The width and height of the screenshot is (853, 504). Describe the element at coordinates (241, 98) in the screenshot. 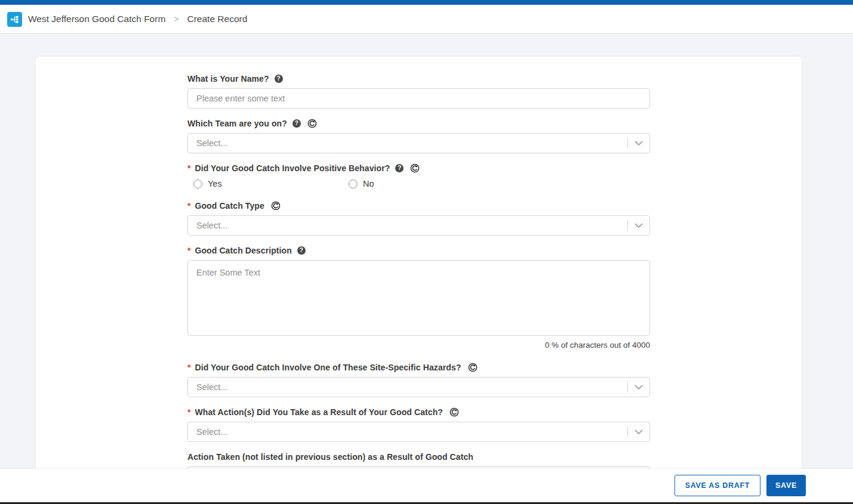

I see `input-placeholder: Please enter some text` at that location.